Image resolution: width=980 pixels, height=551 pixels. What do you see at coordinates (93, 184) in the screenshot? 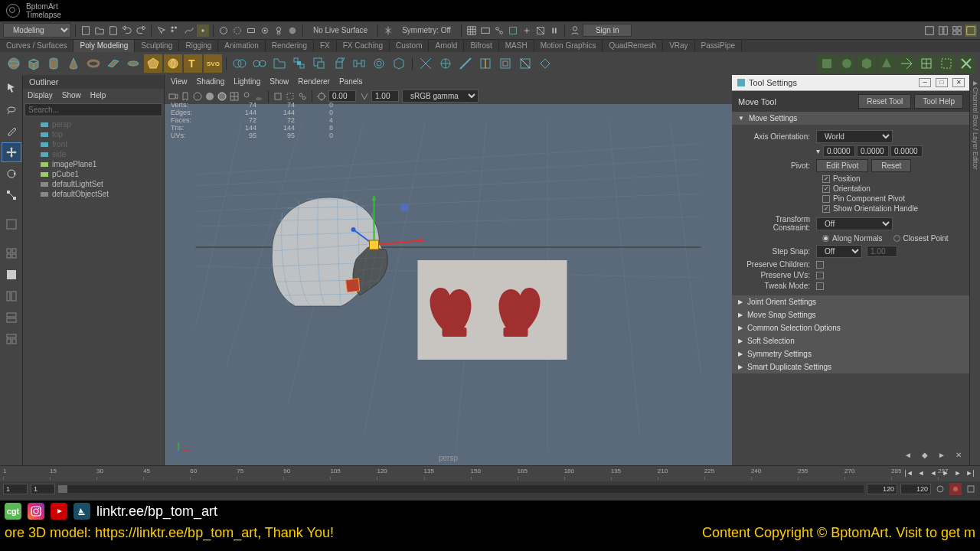
I see `outliner-item-defaultLightSet: defaultLightSet` at bounding box center [93, 184].